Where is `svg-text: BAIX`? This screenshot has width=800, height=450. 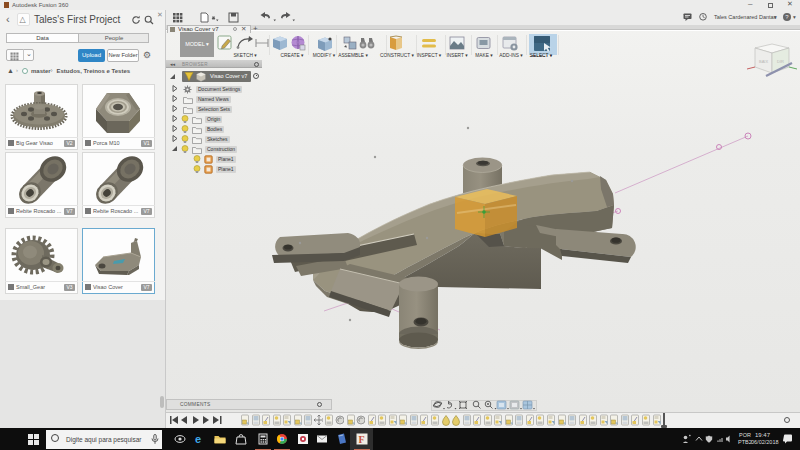
svg-text: BAIX is located at coordinates (764, 62).